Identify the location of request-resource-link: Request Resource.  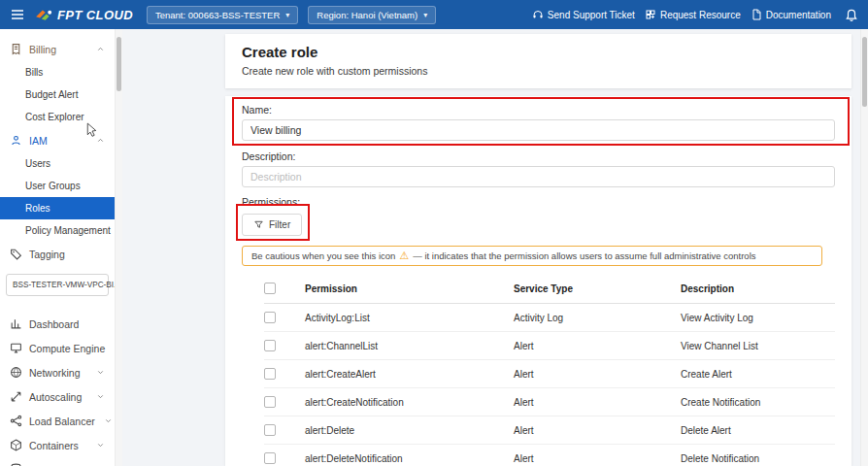
(693, 15).